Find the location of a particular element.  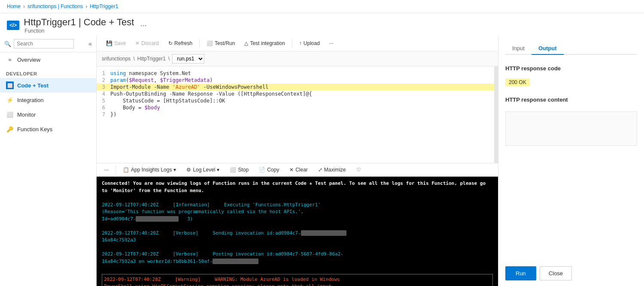

toolbar-more-button: ··· is located at coordinates (331, 43).